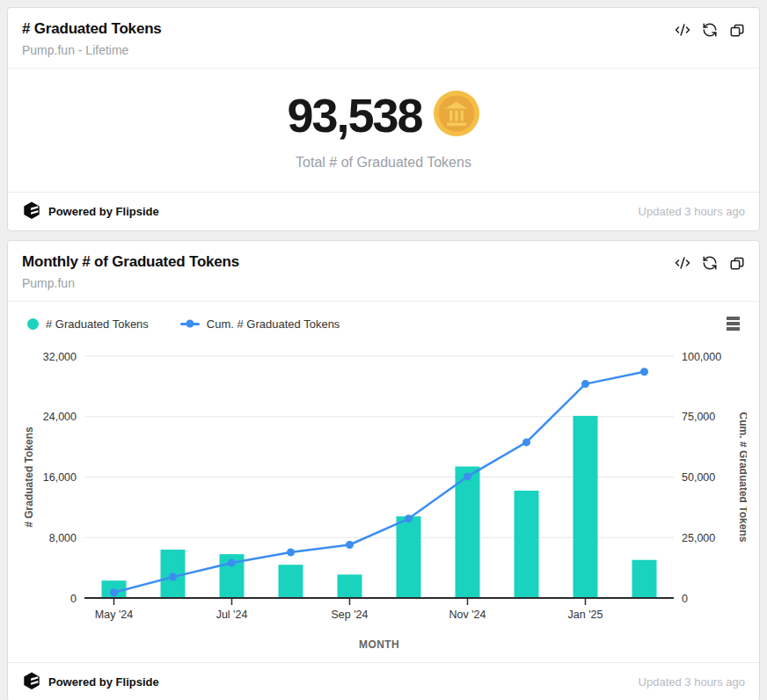 Image resolution: width=767 pixels, height=700 pixels. What do you see at coordinates (698, 417) in the screenshot?
I see `y-axis-right-tick-label: 75,000` at bounding box center [698, 417].